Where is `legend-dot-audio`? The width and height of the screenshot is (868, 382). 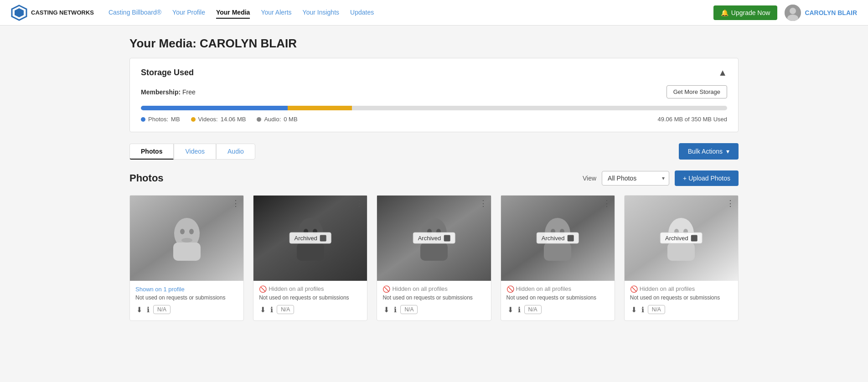 legend-dot-audio is located at coordinates (259, 119).